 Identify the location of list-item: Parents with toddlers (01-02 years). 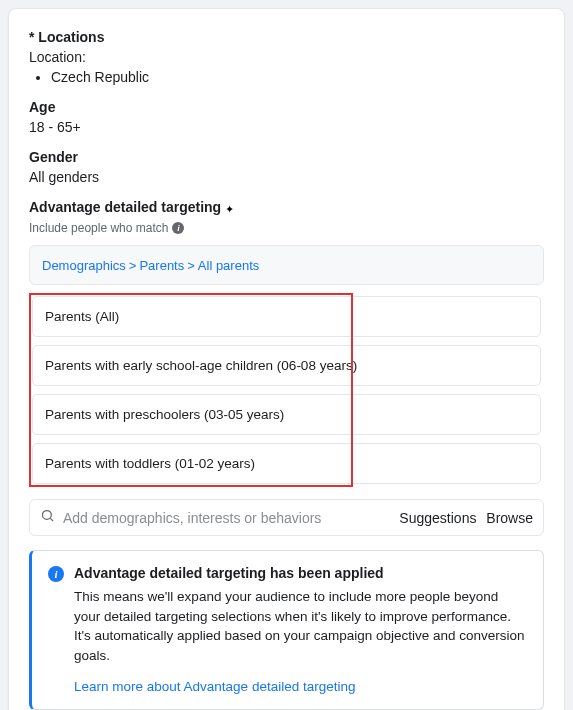
(286, 464).